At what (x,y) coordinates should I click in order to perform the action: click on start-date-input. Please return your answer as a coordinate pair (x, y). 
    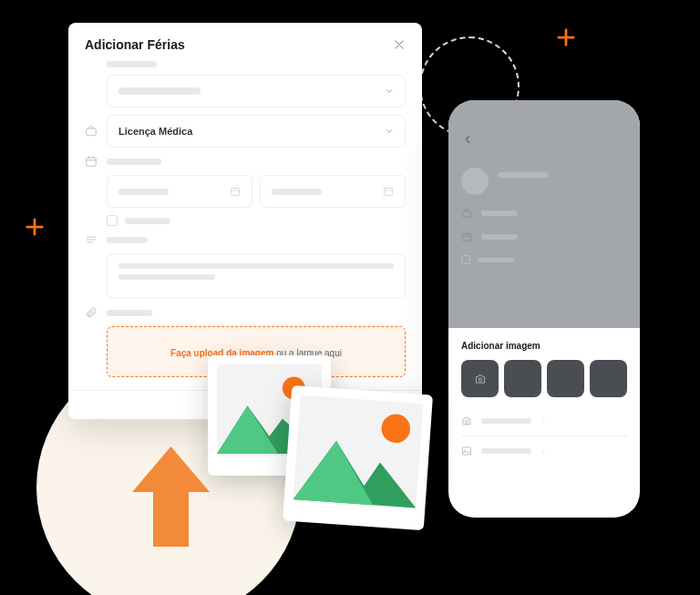
    Looking at the image, I should click on (180, 191).